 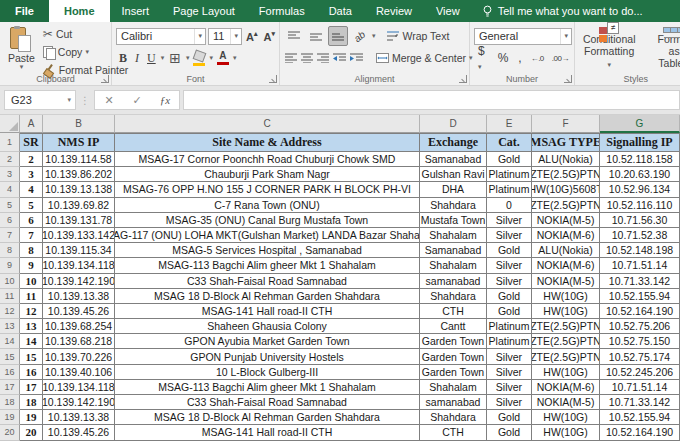 I want to click on cell-F4: HW(10G)5608T, so click(x=566, y=190).